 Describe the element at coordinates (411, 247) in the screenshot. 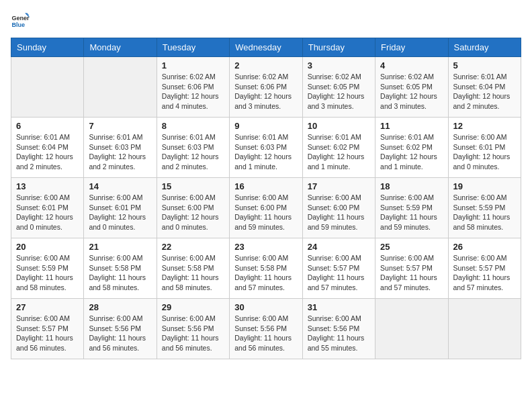

I see `day-number: 25` at that location.